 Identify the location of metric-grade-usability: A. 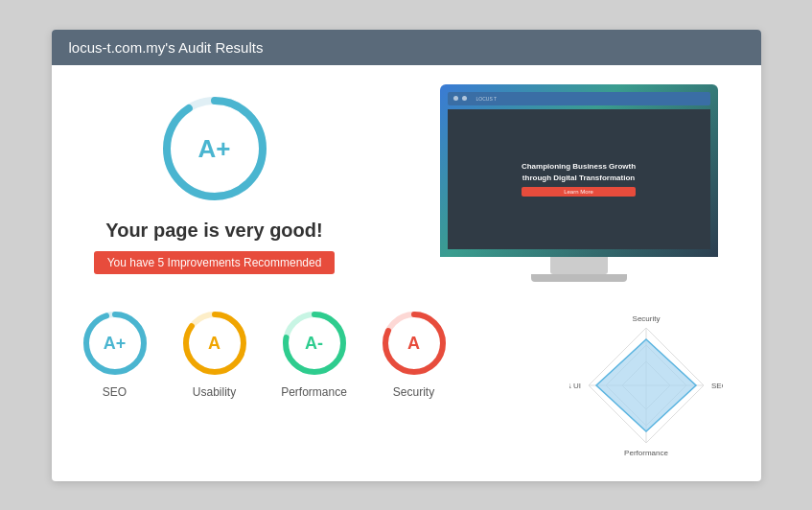
(215, 343).